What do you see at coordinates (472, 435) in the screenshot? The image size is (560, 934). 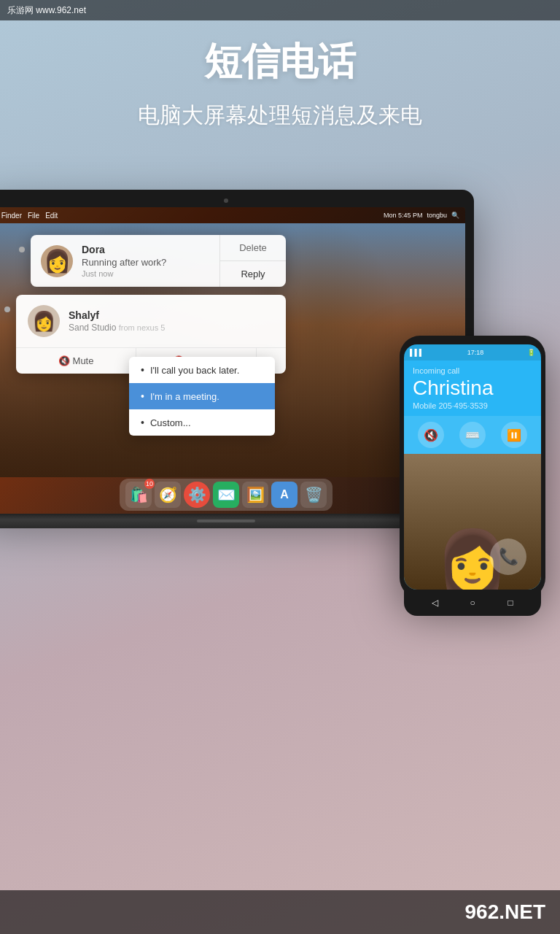 I see `phone-call-actions: 🔇 ⌨️ ⏸️` at bounding box center [472, 435].